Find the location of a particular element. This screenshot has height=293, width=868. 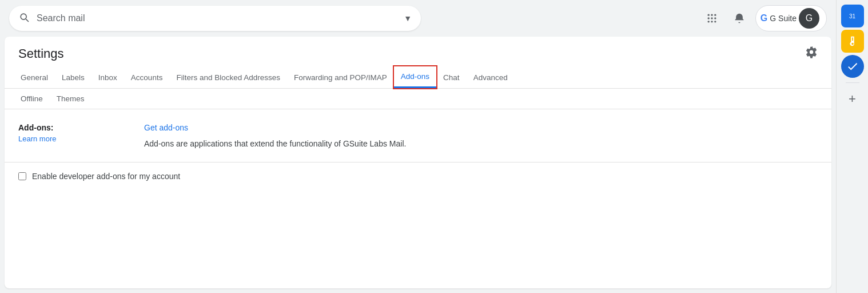

tab-forwarding: Forwarding and POP/IMAP is located at coordinates (341, 78).